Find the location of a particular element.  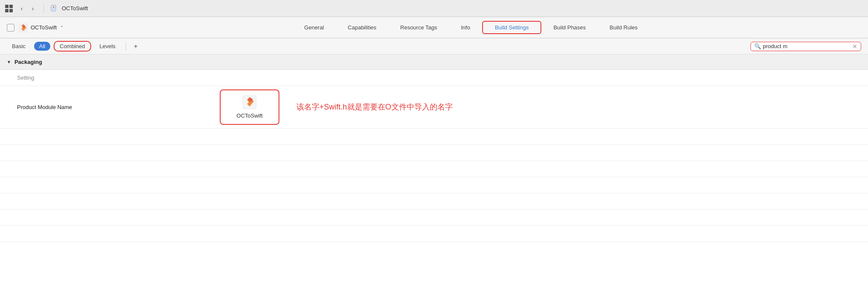

product-module-name-label: Product Module Name is located at coordinates (106, 107).